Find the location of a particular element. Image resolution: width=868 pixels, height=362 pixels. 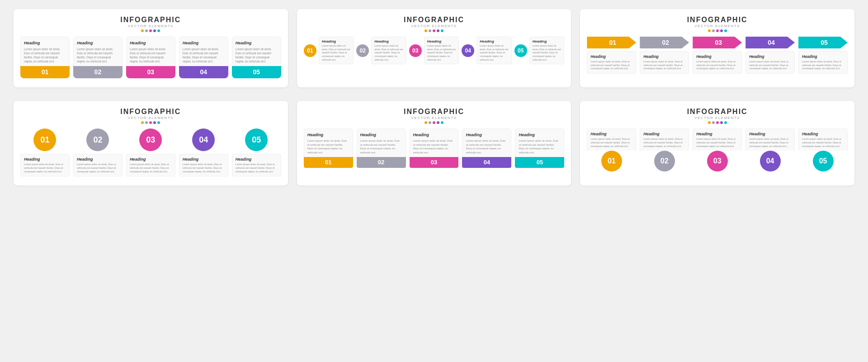

list-item: 03 Heading Lorem ipsum dolor sit amet, D… is located at coordinates (434, 51).